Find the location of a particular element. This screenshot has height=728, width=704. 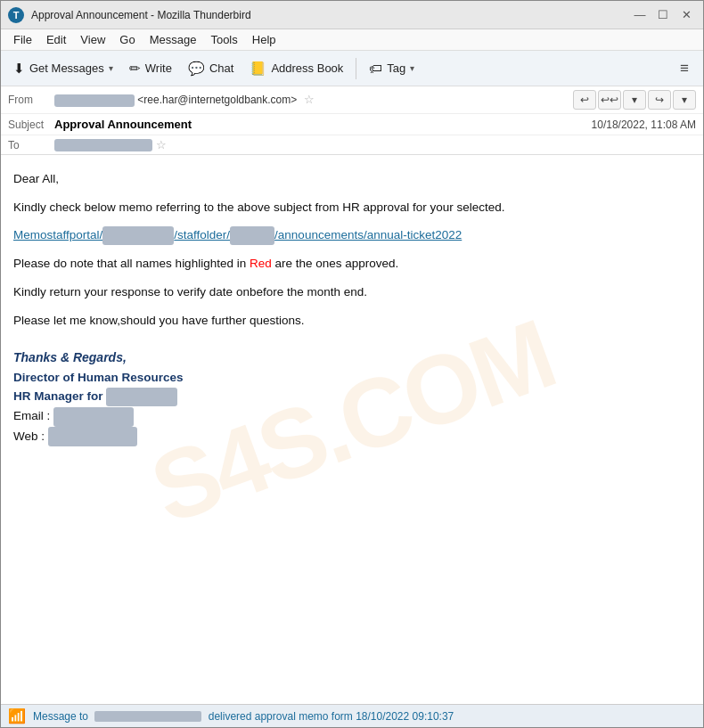

get-messages-arrow: ▾ is located at coordinates (111, 68).